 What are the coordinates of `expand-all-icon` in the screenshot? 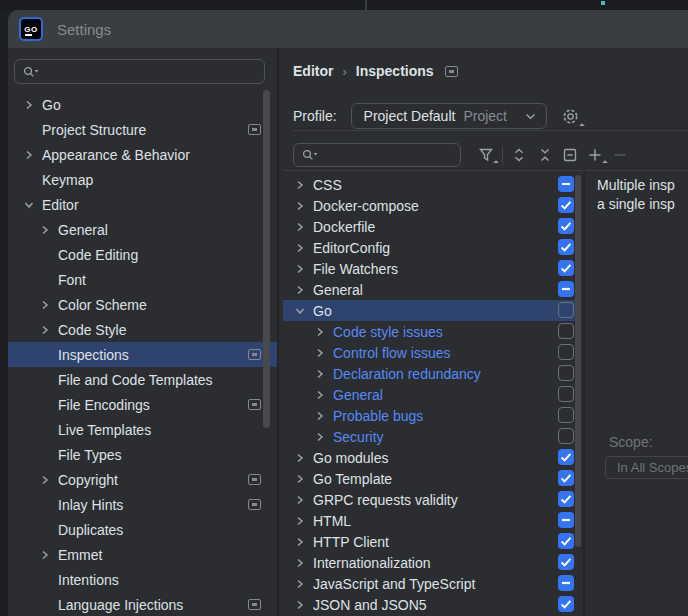 It's located at (519, 155).